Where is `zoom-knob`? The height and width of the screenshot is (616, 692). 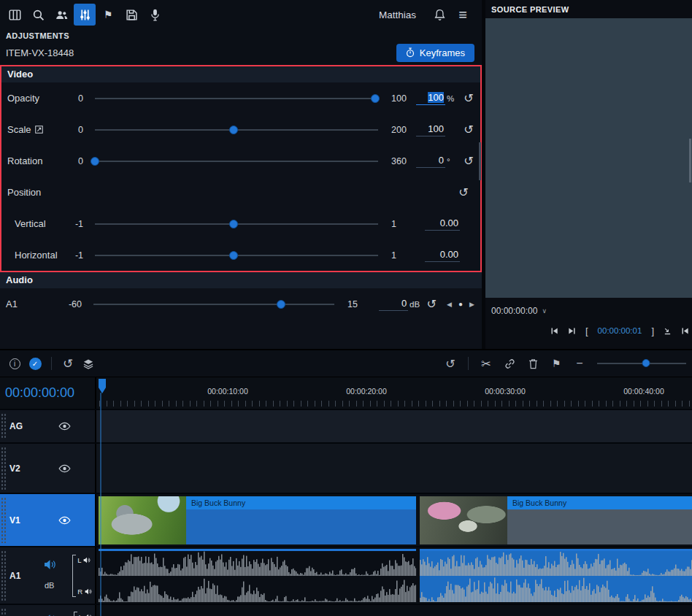 zoom-knob is located at coordinates (647, 363).